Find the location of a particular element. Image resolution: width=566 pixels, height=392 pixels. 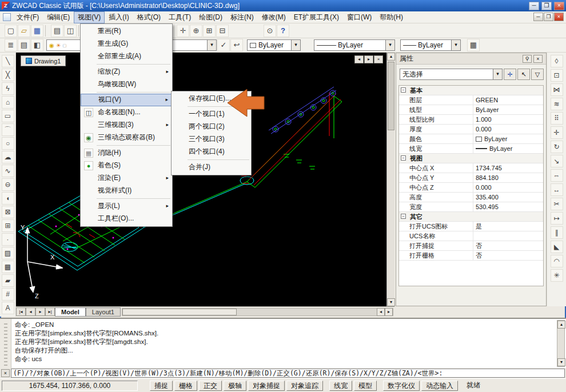

make-block-tool-button: ⊞ is located at coordinates (8, 226).